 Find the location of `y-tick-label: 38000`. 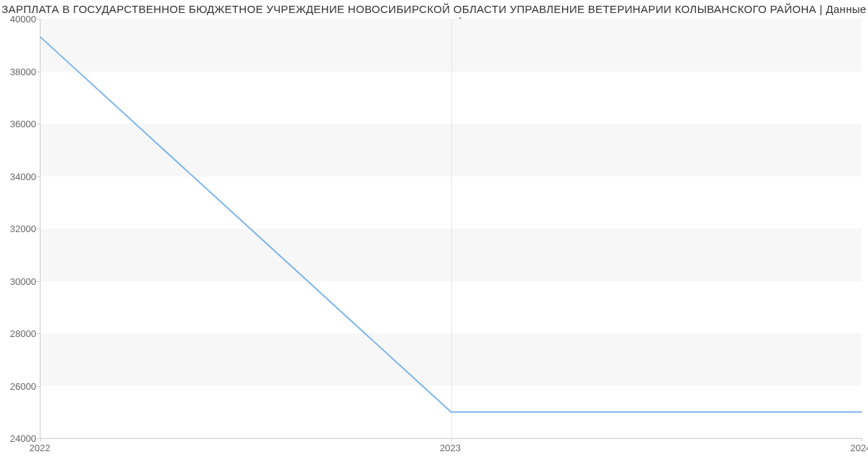

y-tick-label: 38000 is located at coordinates (22, 71).